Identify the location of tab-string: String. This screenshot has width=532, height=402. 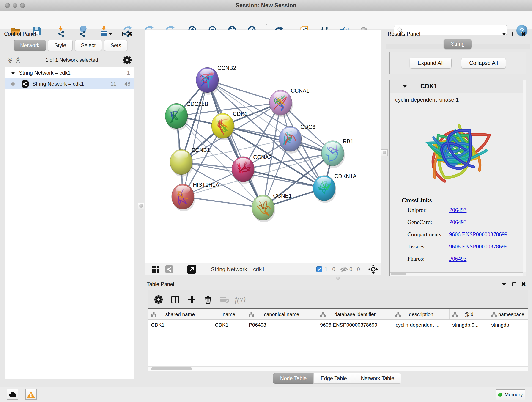
(458, 44).